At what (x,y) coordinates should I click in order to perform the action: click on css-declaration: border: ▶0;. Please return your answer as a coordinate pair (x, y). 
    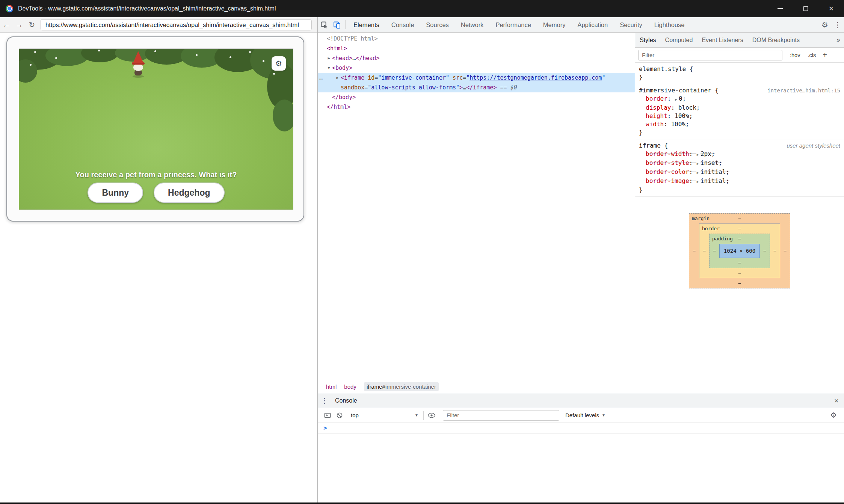
    Looking at the image, I should click on (740, 99).